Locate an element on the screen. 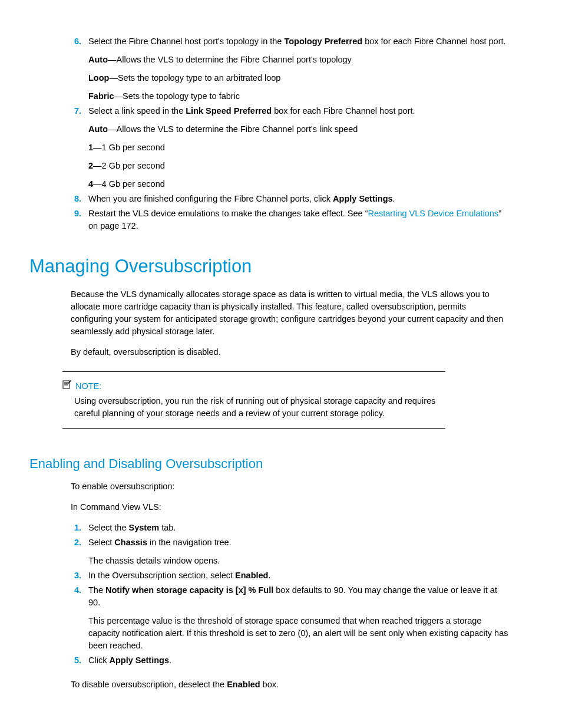 Image resolution: width=562 pixels, height=728 pixels. list-item: 8.When you are finished configuring the … is located at coordinates (290, 199).